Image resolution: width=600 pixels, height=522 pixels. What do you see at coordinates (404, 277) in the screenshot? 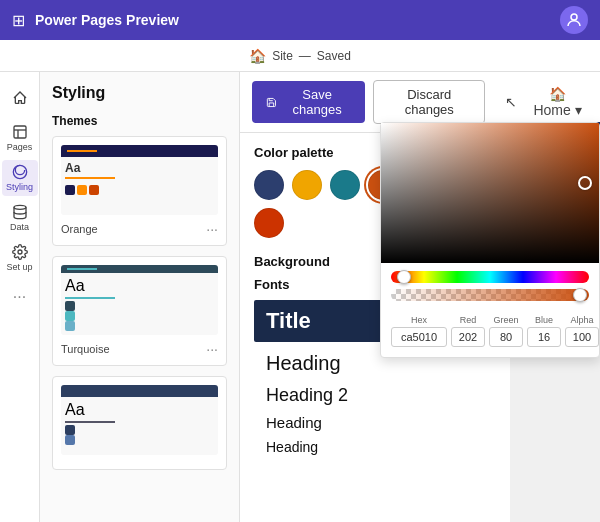
I see `hue-thumb` at bounding box center [404, 277].